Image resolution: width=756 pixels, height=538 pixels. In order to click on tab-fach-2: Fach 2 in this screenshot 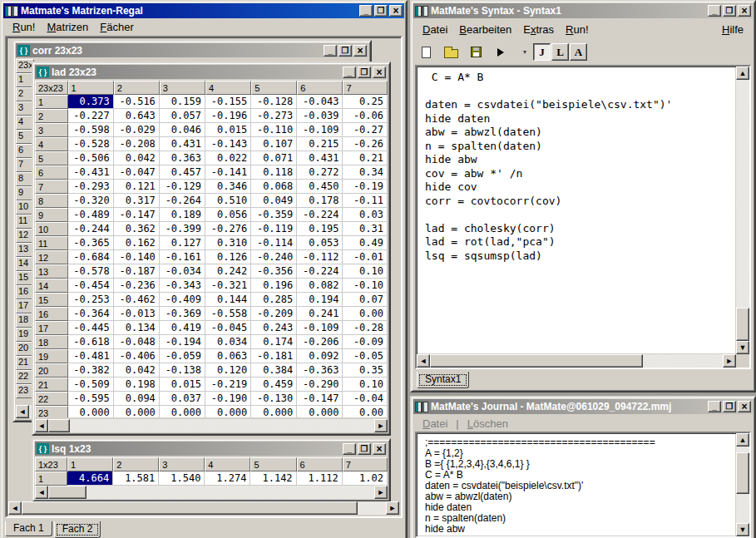, I will do `click(78, 530)`.